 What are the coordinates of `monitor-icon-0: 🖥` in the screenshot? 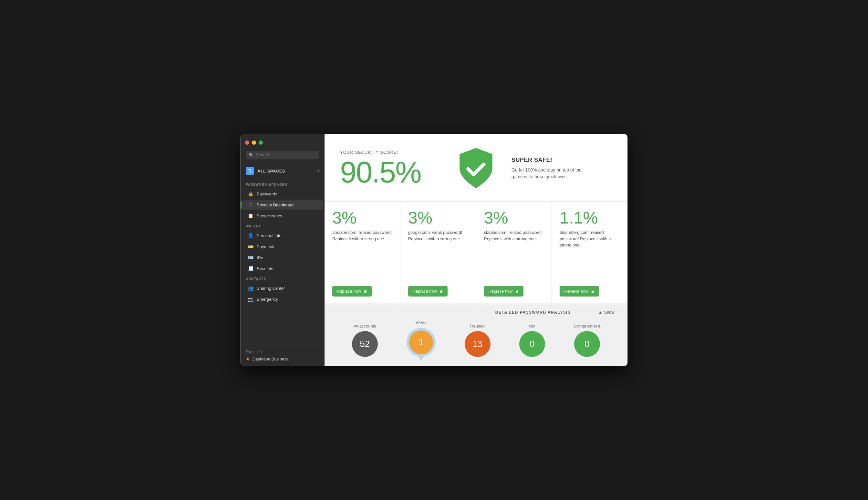 It's located at (365, 291).